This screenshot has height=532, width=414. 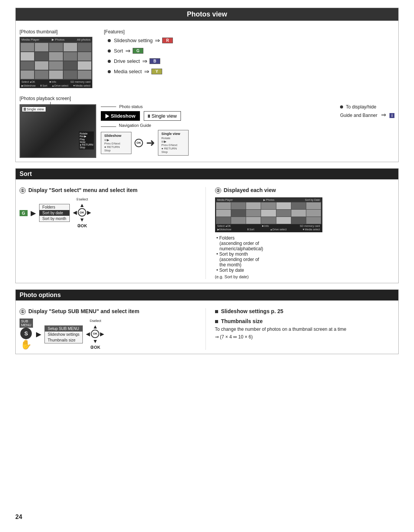 I want to click on playback-screen: Single view Rotate Rec▶ Play Slow ● RETU…, so click(x=58, y=131).